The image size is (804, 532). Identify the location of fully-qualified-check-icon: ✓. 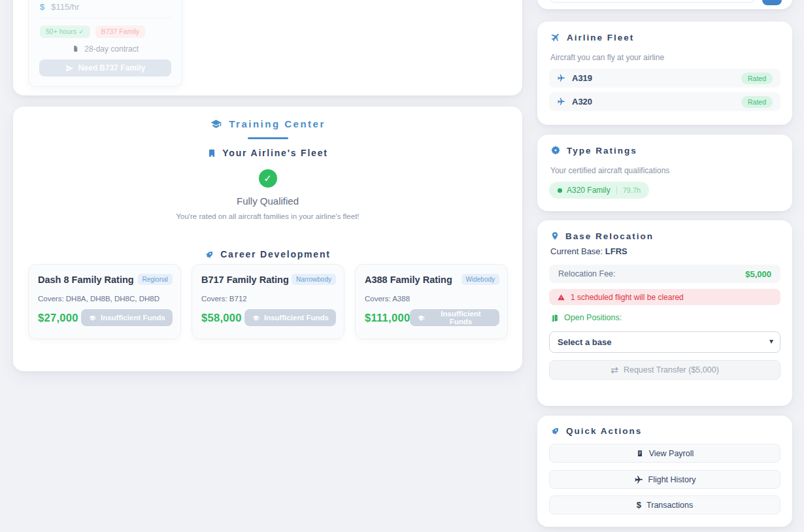
(268, 178).